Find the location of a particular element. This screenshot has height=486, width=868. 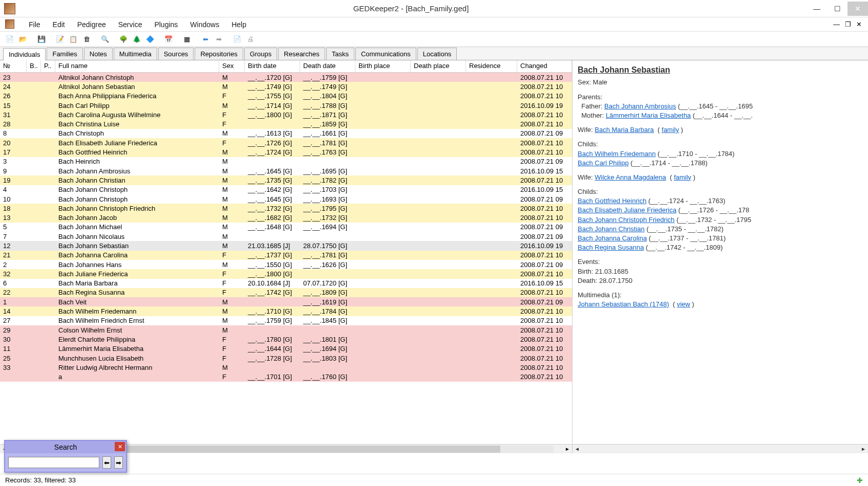

table-row: 25Munchhusen Lucia ElisabethF__.__.1728 … is located at coordinates (286, 358).